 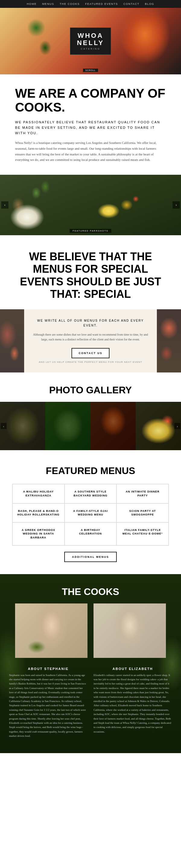 What do you see at coordinates (133, 704) in the screenshot?
I see `elizabeth-bio: Elizabeth's culinary career started in a…` at bounding box center [133, 704].